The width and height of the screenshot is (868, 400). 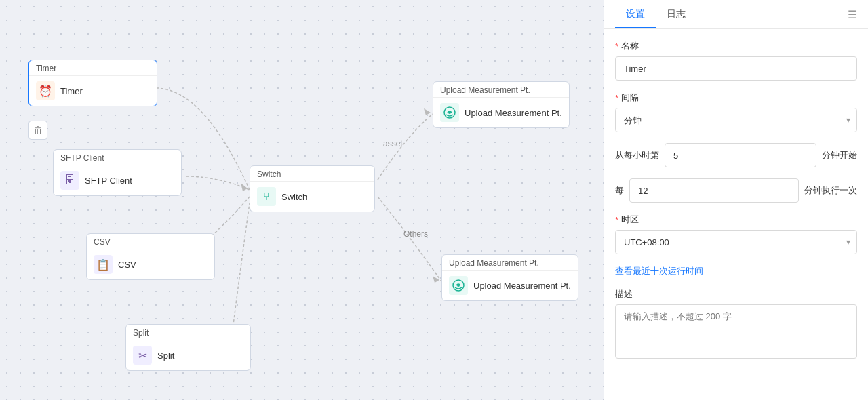 I want to click on switch-icon: ⑂, so click(x=267, y=197).